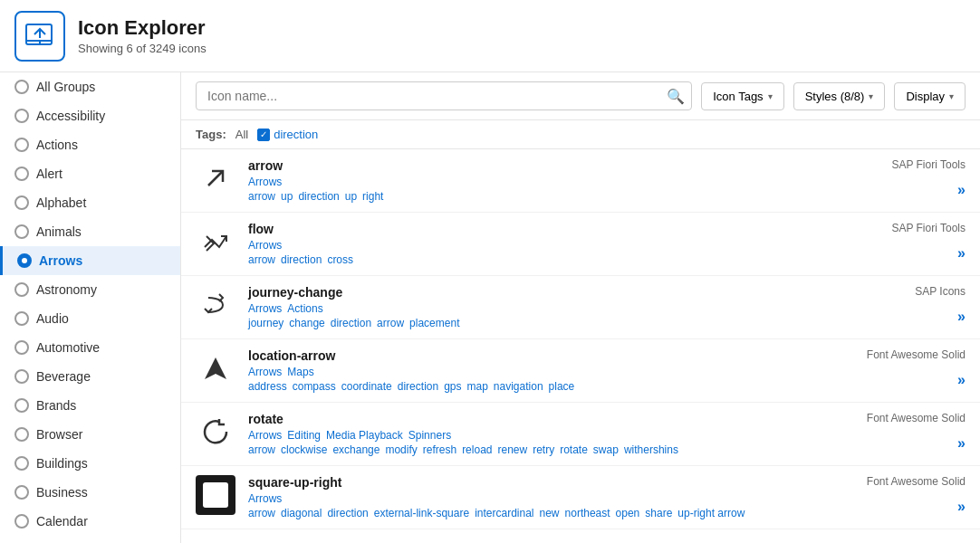  Describe the element at coordinates (301, 372) in the screenshot. I see `tag-link: Maps` at that location.